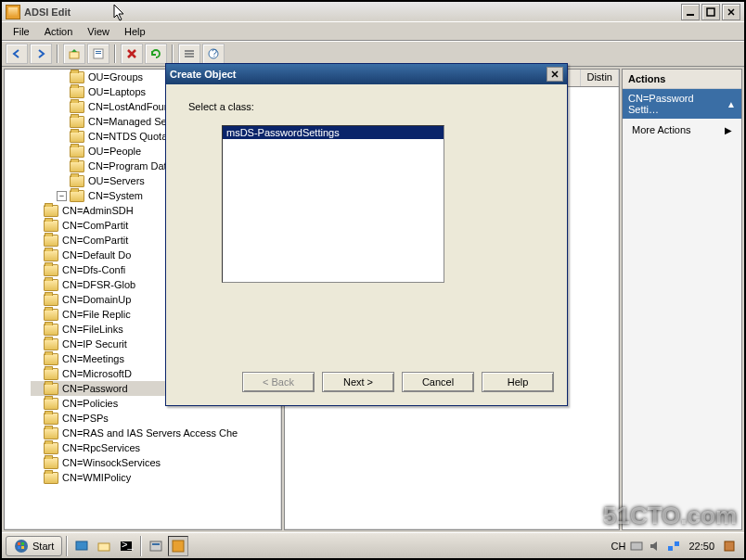 Image resolution: width=746 pixels, height=560 pixels. What do you see at coordinates (82, 546) in the screenshot?
I see `quicklaunch-desktop` at bounding box center [82, 546].